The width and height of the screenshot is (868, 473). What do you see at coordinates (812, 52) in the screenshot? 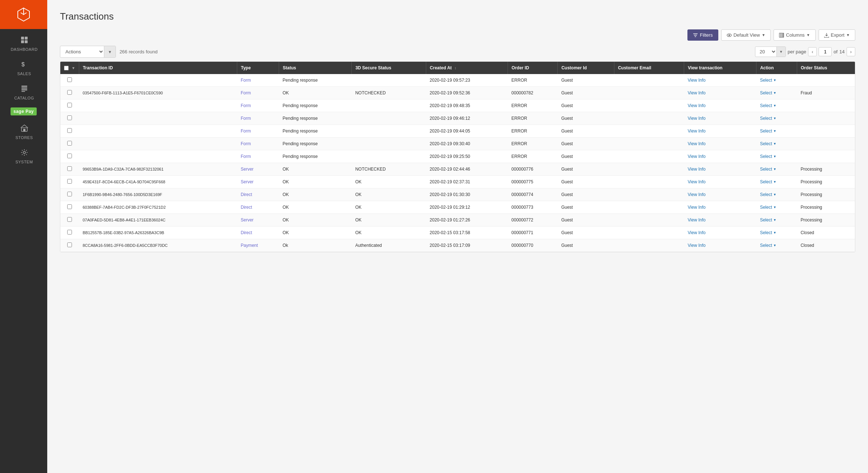
I see `prev-page-button: ‹` at bounding box center [812, 52].